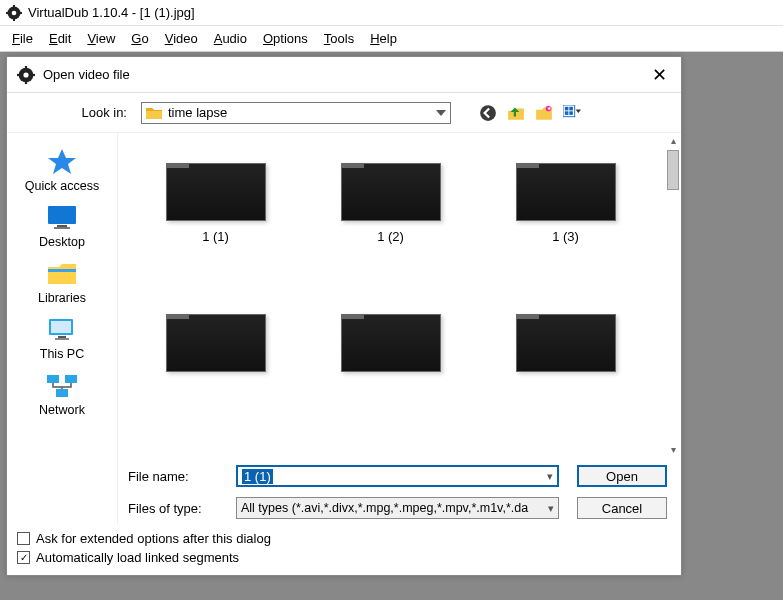 This screenshot has height=600, width=783. What do you see at coordinates (182, 38) in the screenshot?
I see `menu-video: Video` at bounding box center [182, 38].